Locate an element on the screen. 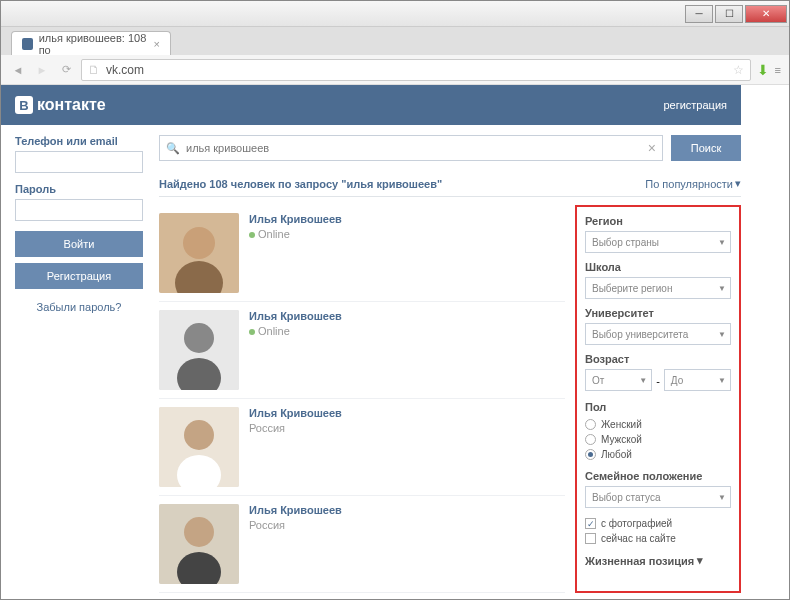  search-button: Поиск is located at coordinates (706, 148).